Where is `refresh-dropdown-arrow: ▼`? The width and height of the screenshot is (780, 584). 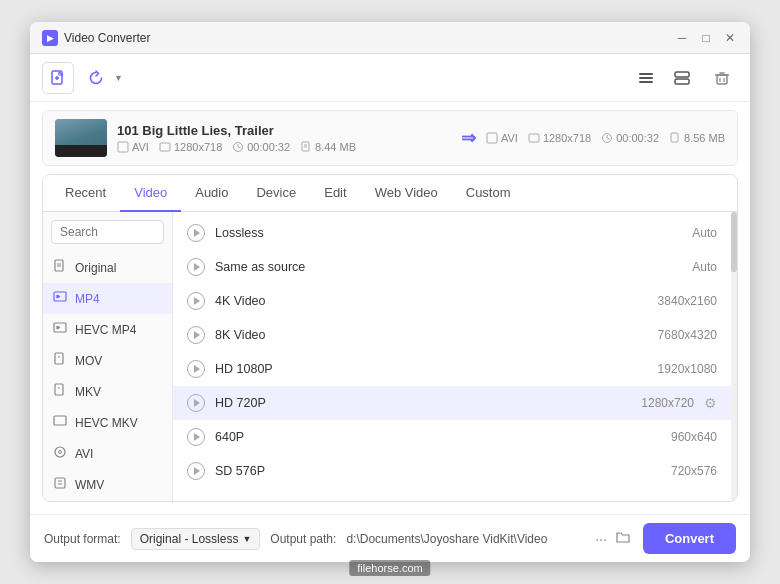
refresh-dropdown-arrow: ▼ is located at coordinates (118, 78).